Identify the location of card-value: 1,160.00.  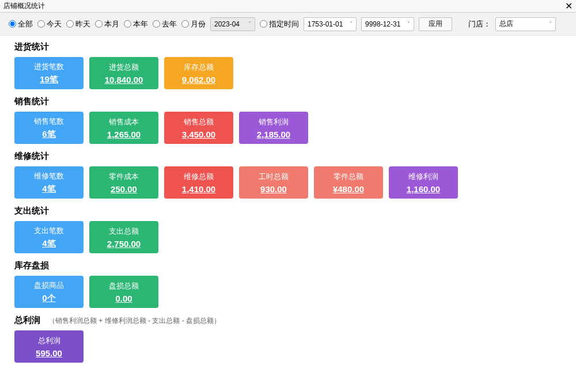
(423, 189).